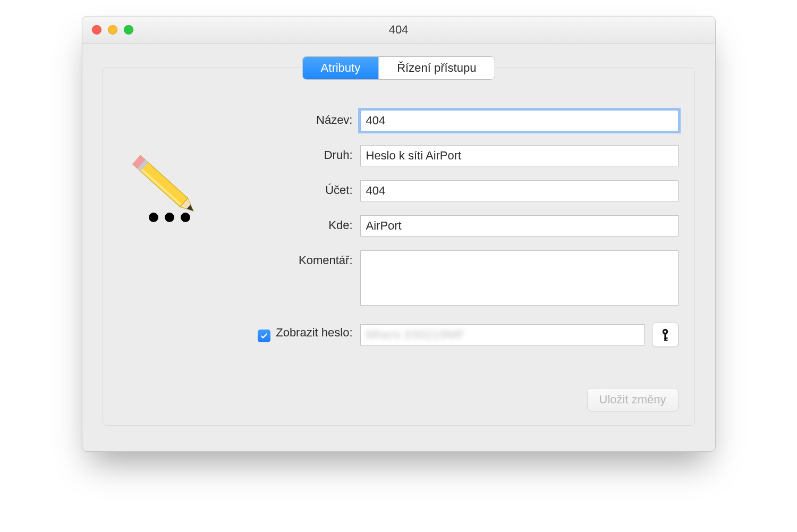  What do you see at coordinates (665, 335) in the screenshot?
I see `password-generator-button` at bounding box center [665, 335].